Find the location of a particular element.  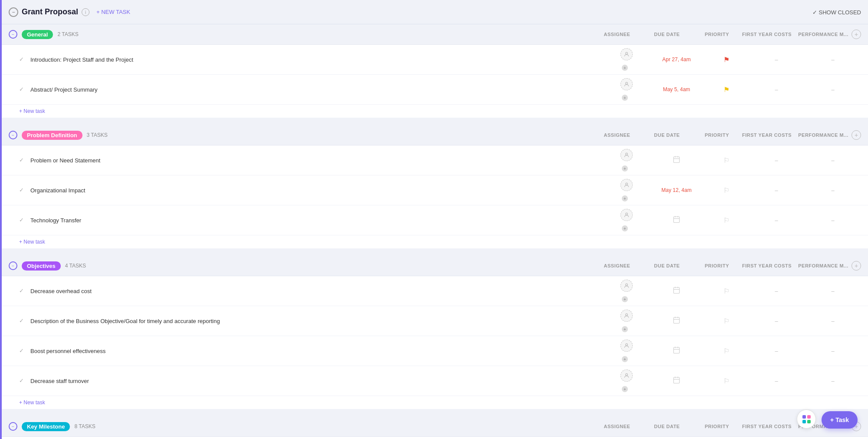

table-row: ✓ Abstract/ Project Summary + May 5, 4am… is located at coordinates (435, 89).